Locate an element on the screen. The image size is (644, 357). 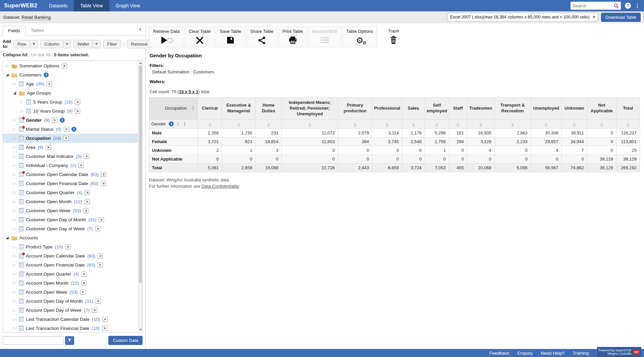
tree-item-occupation: ▷Occupation(14)> is located at coordinates (70, 138).